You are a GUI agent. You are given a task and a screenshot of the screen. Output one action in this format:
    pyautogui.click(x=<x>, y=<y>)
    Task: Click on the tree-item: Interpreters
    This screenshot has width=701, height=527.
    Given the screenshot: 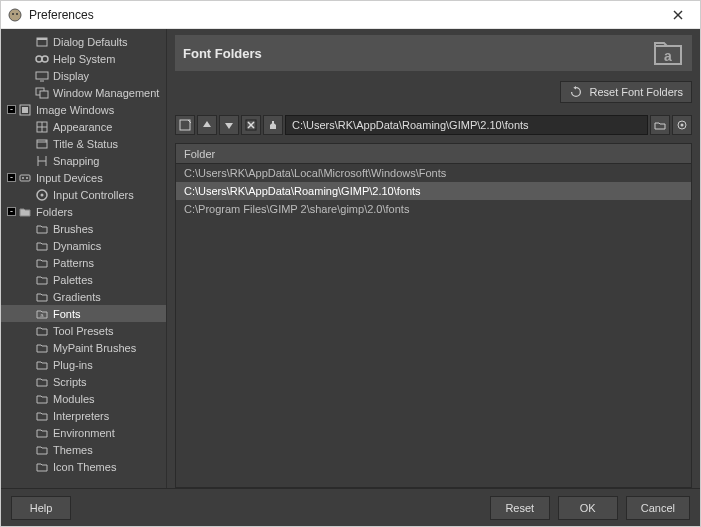 What is the action you would take?
    pyautogui.click(x=84, y=416)
    